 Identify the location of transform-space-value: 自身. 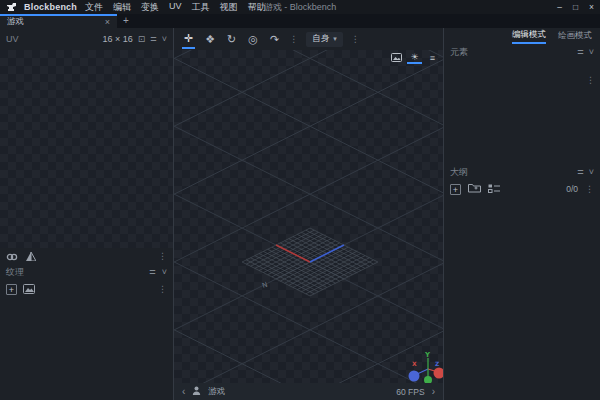
(320, 39).